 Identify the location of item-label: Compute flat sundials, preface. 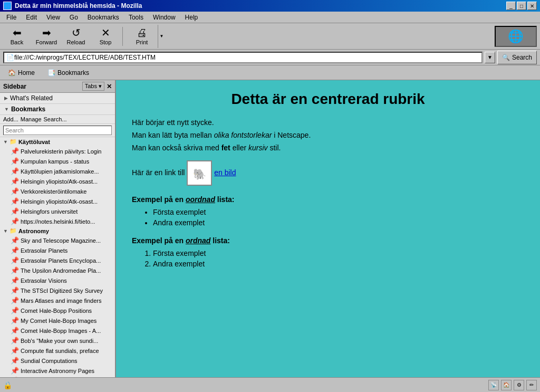
(60, 351).